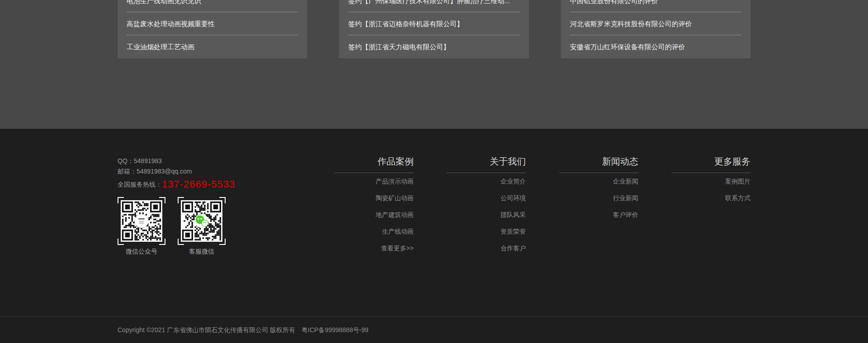  What do you see at coordinates (434, 23) in the screenshot?
I see `news-link: 签约【浙江省迈格奈特机器有限公司】` at bounding box center [434, 23].